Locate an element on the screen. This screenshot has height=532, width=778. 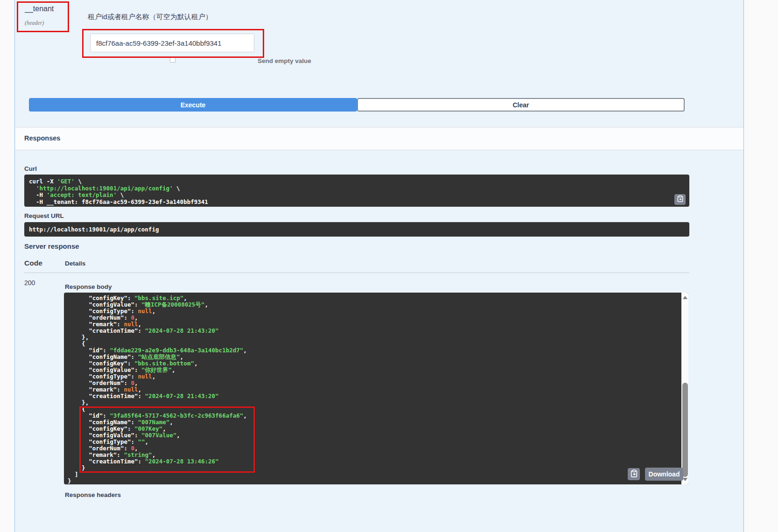
status-code: 200 is located at coordinates (30, 283).